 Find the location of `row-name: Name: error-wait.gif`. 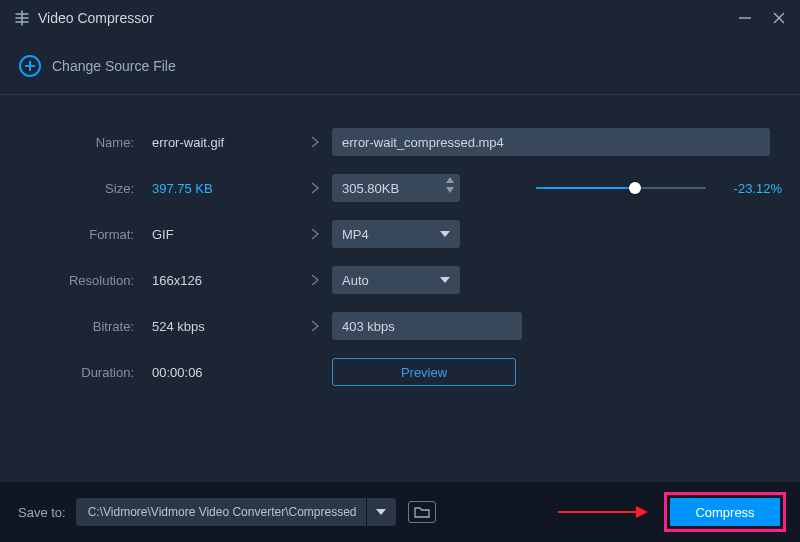

row-name: Name: error-wait.gif is located at coordinates (400, 142).